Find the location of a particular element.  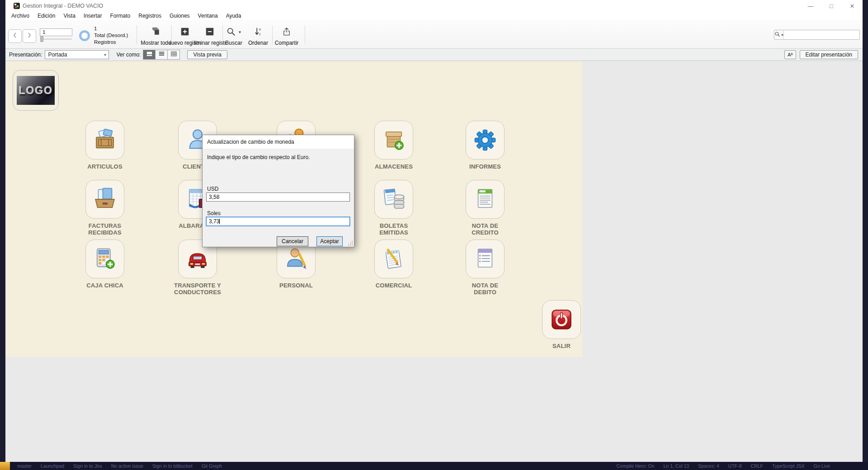

menu-archivo: Archivo is located at coordinates (20, 16).